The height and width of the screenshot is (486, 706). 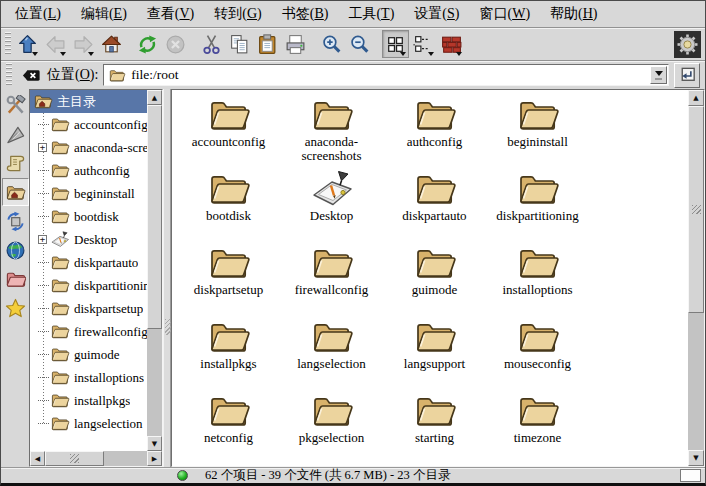 I want to click on location-toolbar-drag-handle, so click(x=9, y=75).